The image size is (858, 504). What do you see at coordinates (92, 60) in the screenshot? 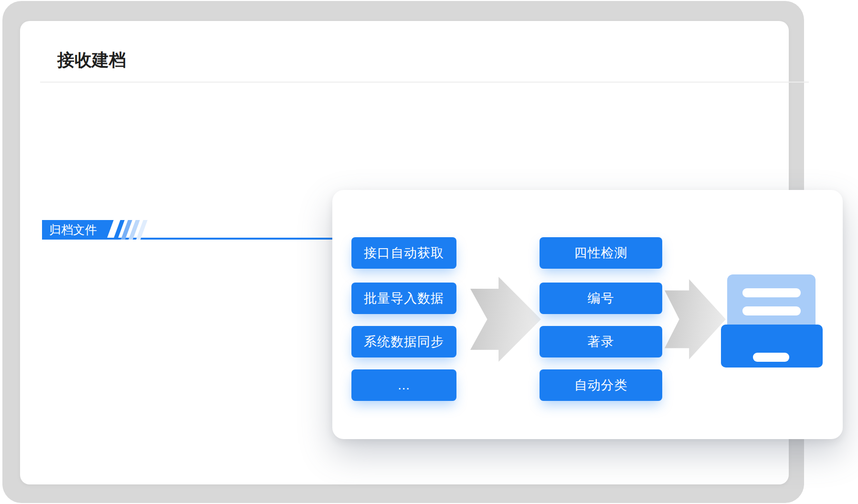
I see `page-title: 接收建档` at bounding box center [92, 60].